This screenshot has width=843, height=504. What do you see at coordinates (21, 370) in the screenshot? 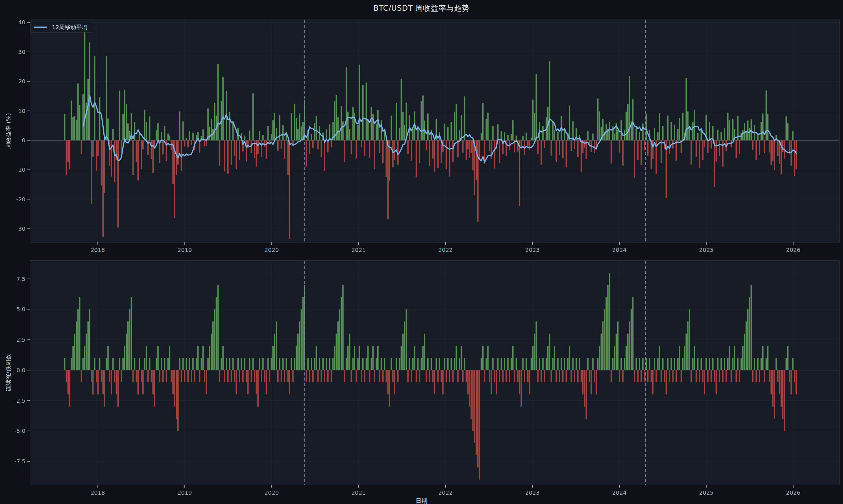
I see `svg-text: 0.0` at bounding box center [21, 370].